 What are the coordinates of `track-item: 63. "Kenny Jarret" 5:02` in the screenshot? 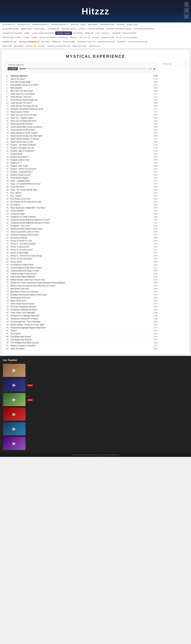 It's located at (82, 262).